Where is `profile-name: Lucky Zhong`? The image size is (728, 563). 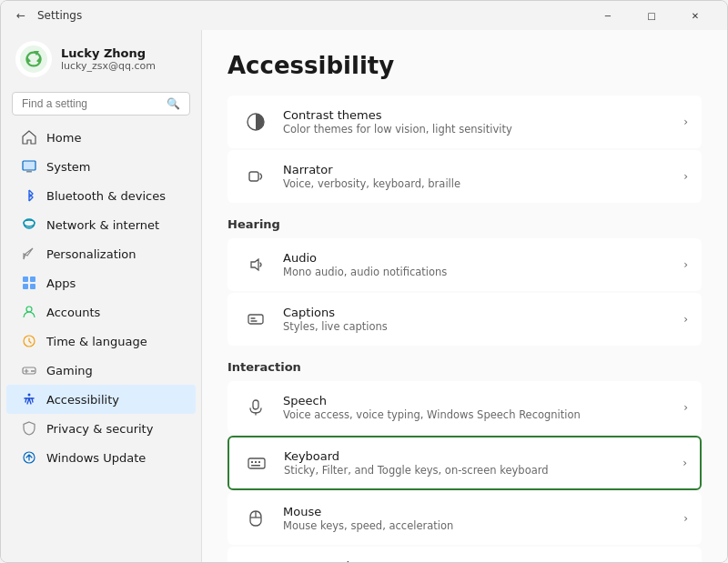
profile-name: Lucky Zhong is located at coordinates (108, 53).